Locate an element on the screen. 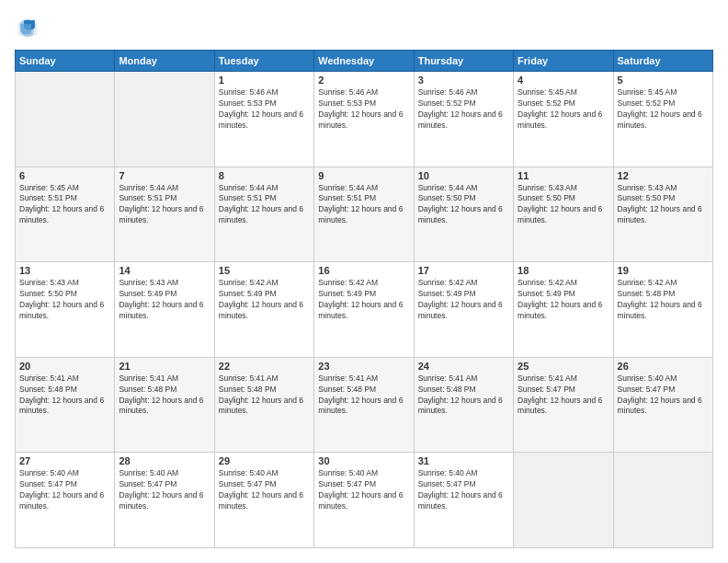 Image resolution: width=728 pixels, height=563 pixels. day-number: 16 is located at coordinates (364, 270).